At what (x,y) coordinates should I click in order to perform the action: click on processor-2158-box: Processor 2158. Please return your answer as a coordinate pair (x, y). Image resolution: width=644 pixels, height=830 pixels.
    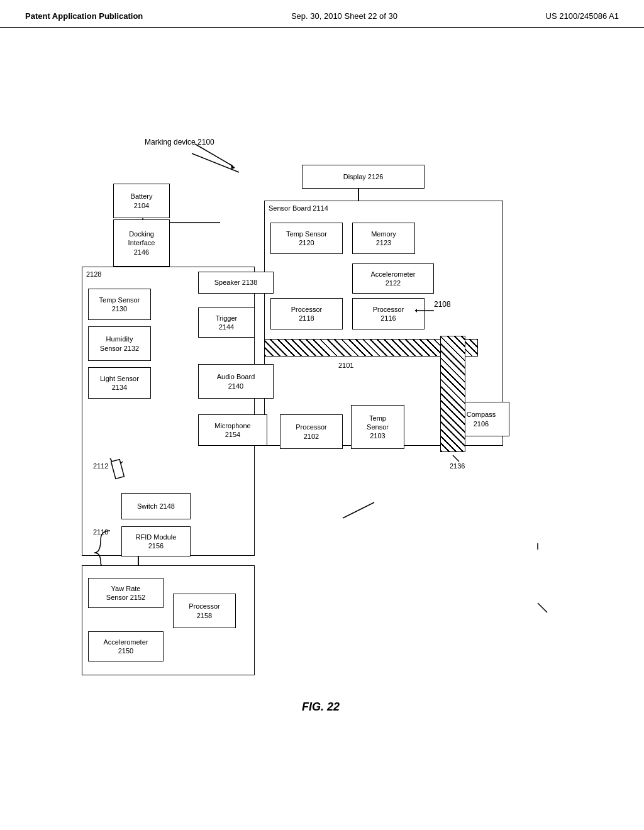
    Looking at the image, I should click on (204, 611).